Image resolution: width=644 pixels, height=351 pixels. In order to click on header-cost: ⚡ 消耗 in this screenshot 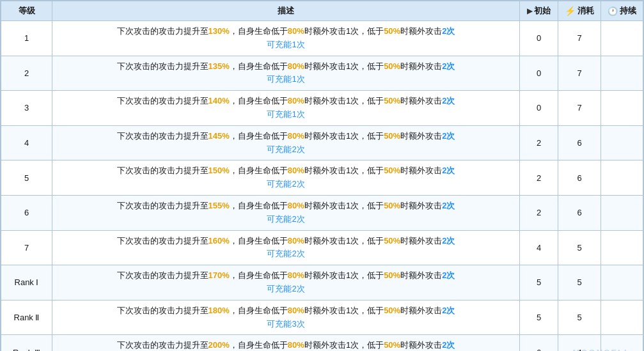, I will do `click(579, 12)`.